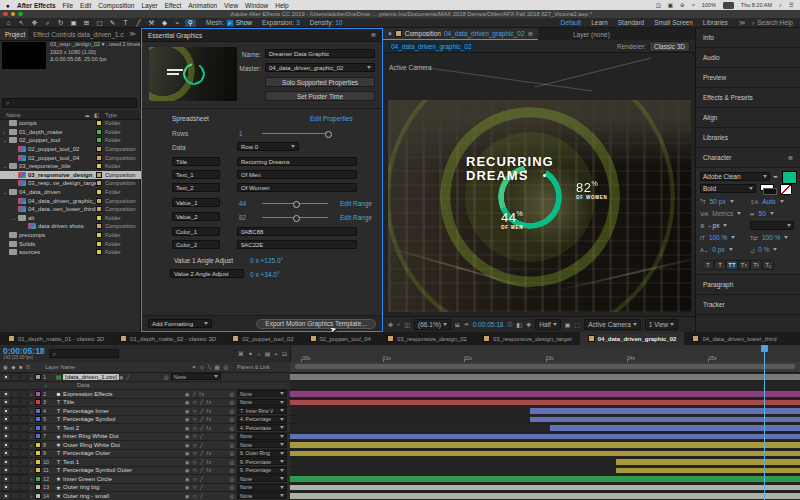  What do you see at coordinates (206, 496) in the screenshot?
I see `layer-switches: ◉ ◇ ╱` at bounding box center [206, 496].